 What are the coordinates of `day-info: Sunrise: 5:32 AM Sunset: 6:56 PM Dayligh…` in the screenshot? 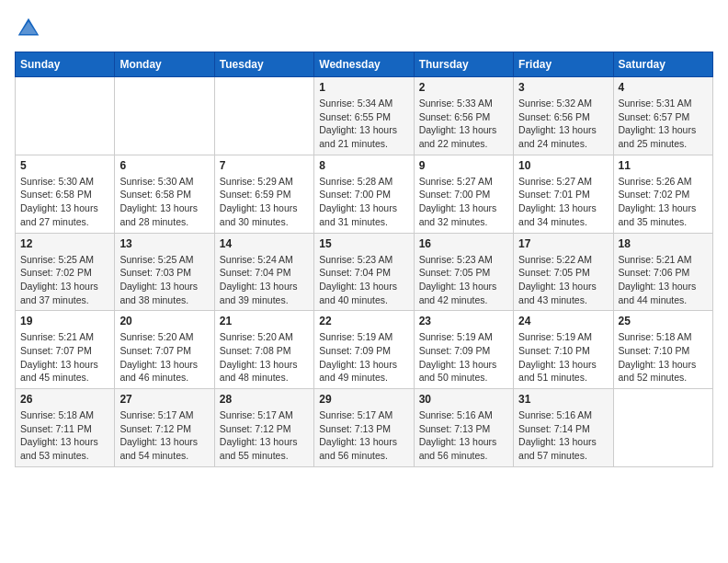 It's located at (563, 123).